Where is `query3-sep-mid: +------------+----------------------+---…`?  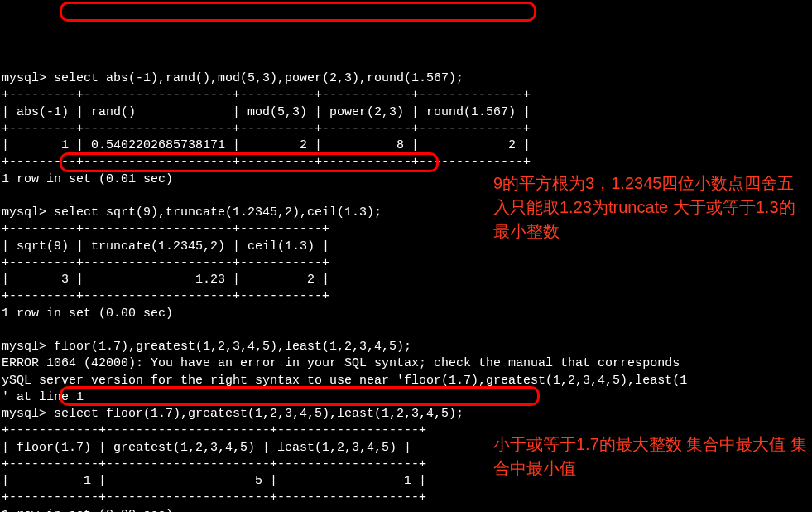
query3-sep-mid: +------------+----------------------+---… is located at coordinates (214, 464).